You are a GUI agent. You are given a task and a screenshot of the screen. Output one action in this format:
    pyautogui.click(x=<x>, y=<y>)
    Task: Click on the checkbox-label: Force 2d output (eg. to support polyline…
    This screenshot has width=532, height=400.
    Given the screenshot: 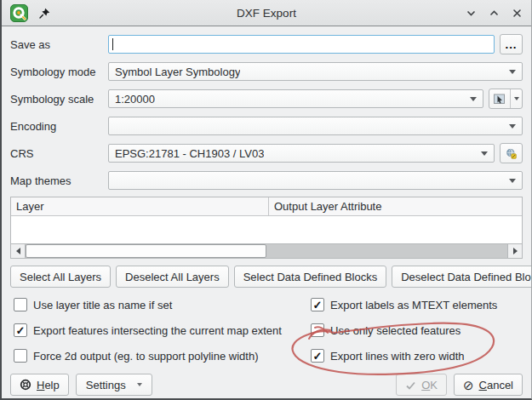 What is the action you would take?
    pyautogui.click(x=146, y=356)
    